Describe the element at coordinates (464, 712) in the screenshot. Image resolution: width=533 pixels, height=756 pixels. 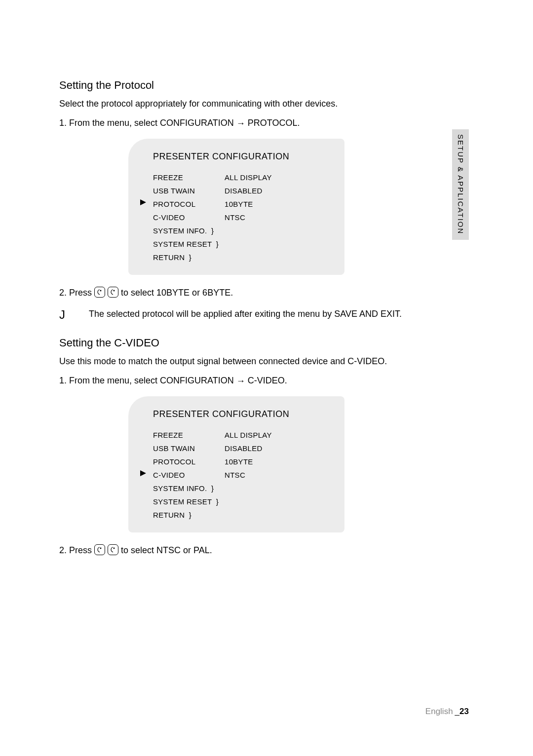
I see `footer-page-number: 23` at that location.